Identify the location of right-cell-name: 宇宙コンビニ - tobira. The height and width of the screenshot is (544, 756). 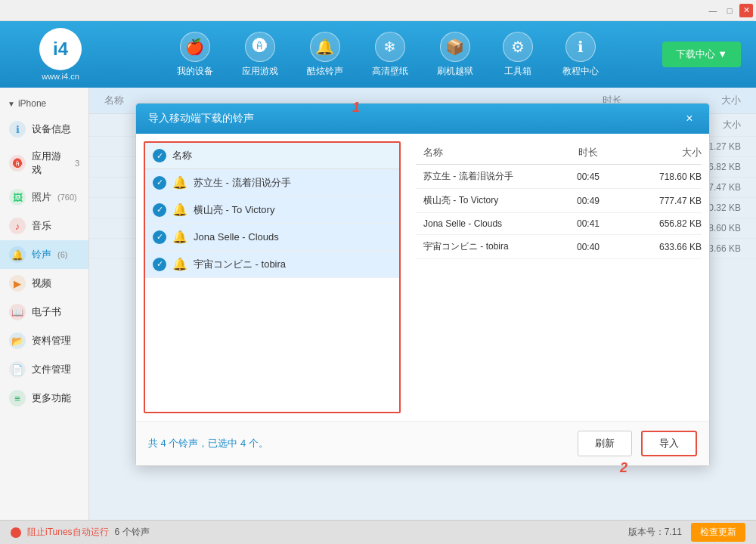
(483, 246).